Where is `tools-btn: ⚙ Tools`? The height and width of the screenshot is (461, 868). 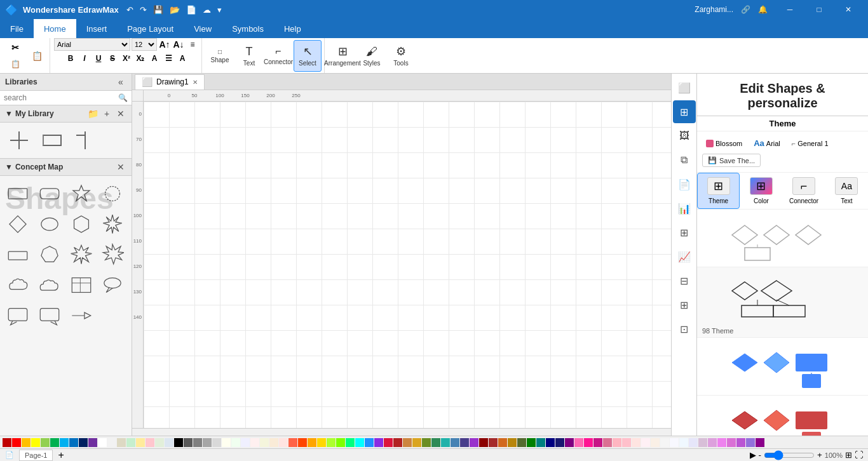 tools-btn: ⚙ Tools is located at coordinates (401, 56).